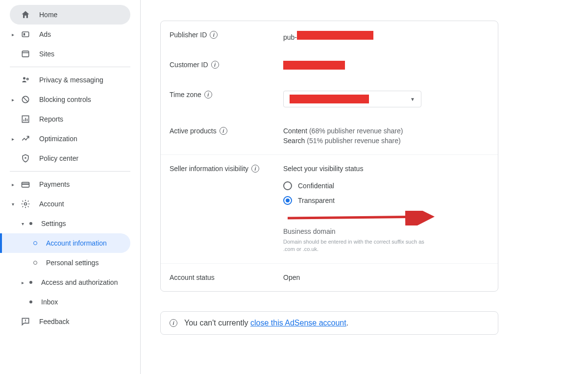 The height and width of the screenshot is (374, 588). Describe the element at coordinates (329, 66) in the screenshot. I see `row-customer-id: Customer ID i` at that location.